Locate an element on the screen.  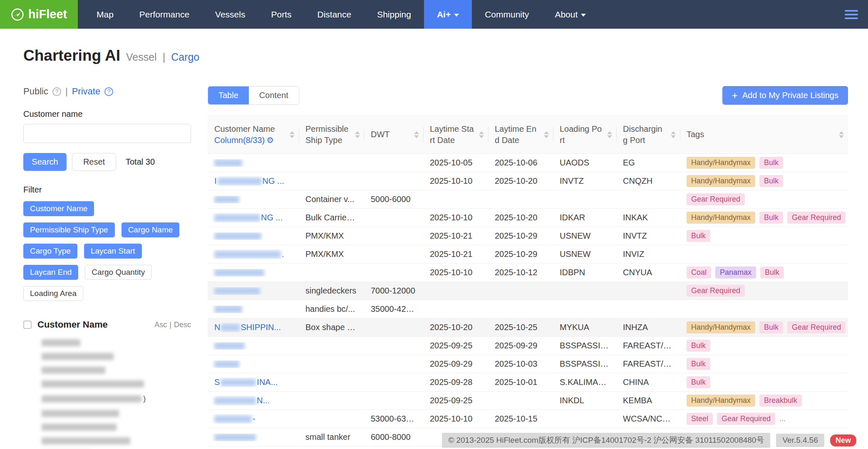
filter-chip-laycan-end: Laycan End is located at coordinates (51, 272).